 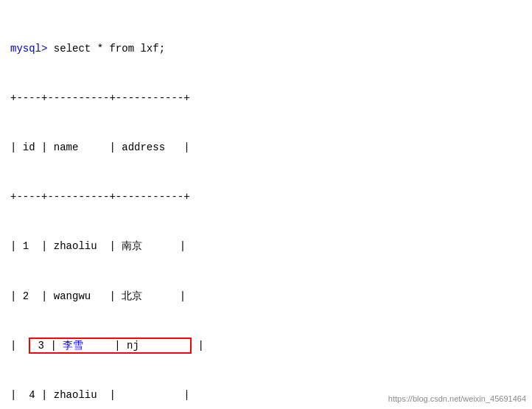 What do you see at coordinates (266, 346) in the screenshot?
I see `row3-highlighted: | 3 | 李雪 | nj |` at bounding box center [266, 346].